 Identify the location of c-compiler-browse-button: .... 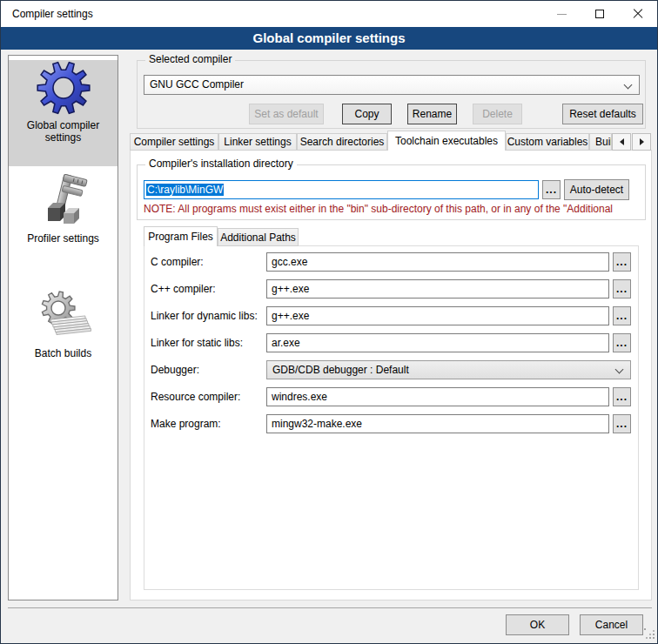
(621, 262).